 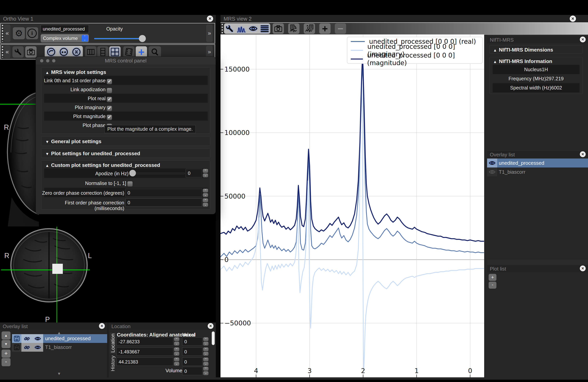 What do you see at coordinates (265, 29) in the screenshot?
I see `list-lines-icon` at bounding box center [265, 29].